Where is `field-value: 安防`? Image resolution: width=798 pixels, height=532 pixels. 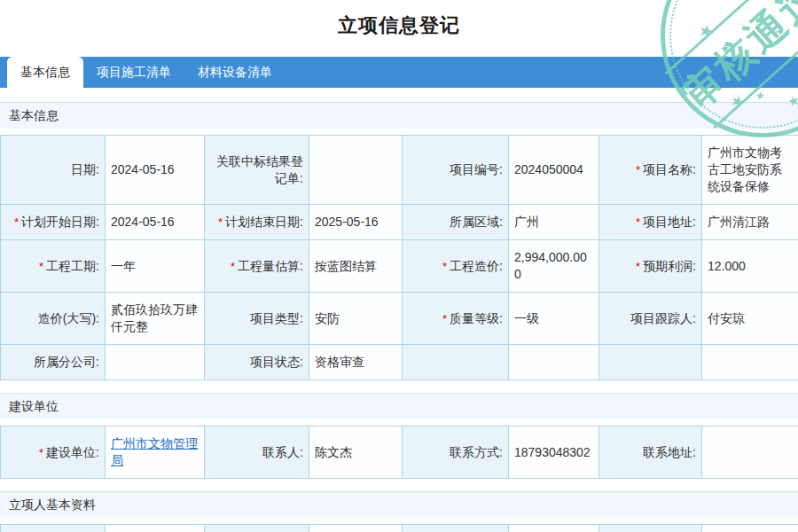
field-value: 安防 is located at coordinates (356, 319).